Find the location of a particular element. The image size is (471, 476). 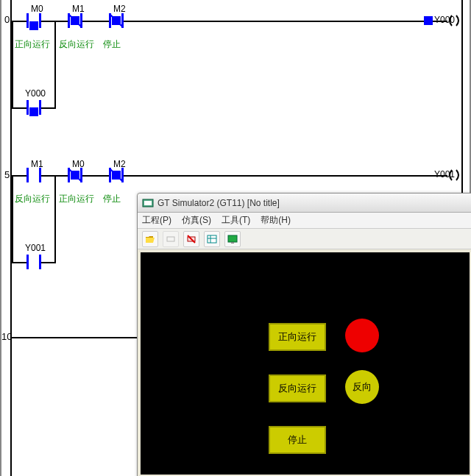

hmi-reverse-button: 反向运行 is located at coordinates (297, 388).